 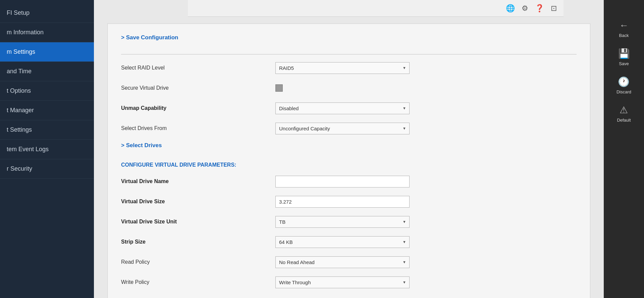 I want to click on raid-level-label: Select RAID Level, so click(x=198, y=68).